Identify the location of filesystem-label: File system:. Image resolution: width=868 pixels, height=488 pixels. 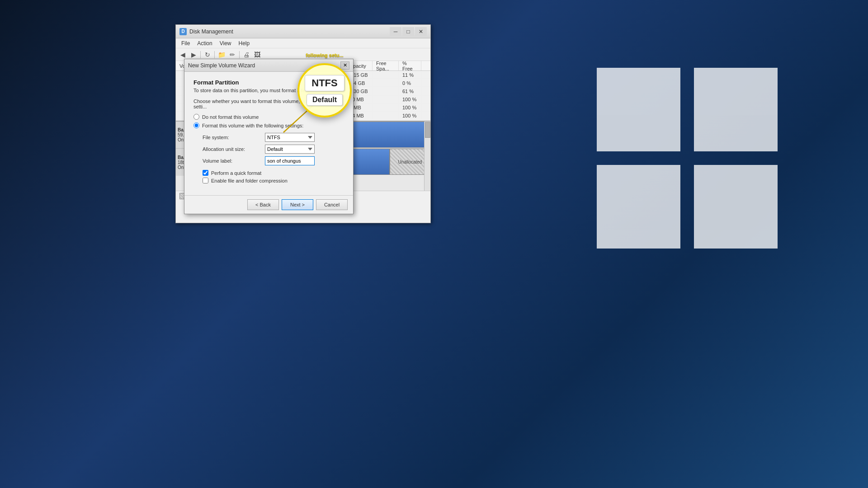
(232, 137).